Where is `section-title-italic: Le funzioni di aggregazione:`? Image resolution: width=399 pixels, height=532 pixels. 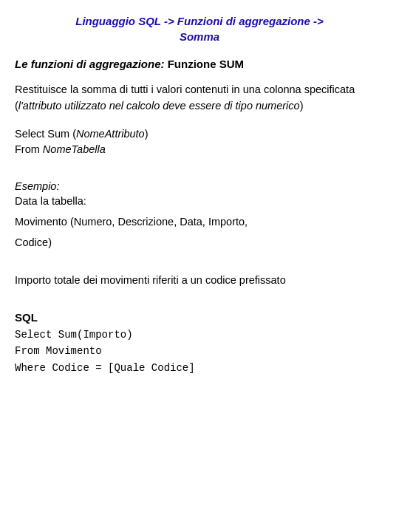 section-title-italic: Le funzioni di aggregazione: is located at coordinates (90, 64).